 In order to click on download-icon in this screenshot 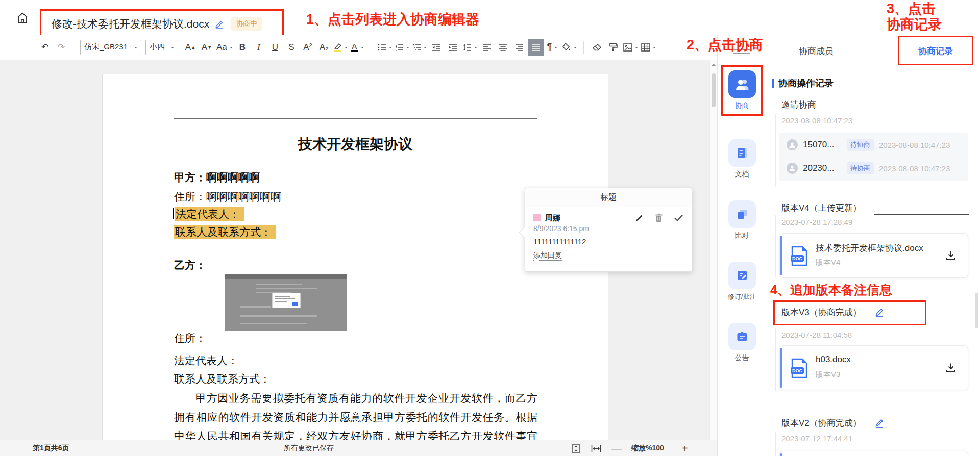, I will do `click(951, 256)`.